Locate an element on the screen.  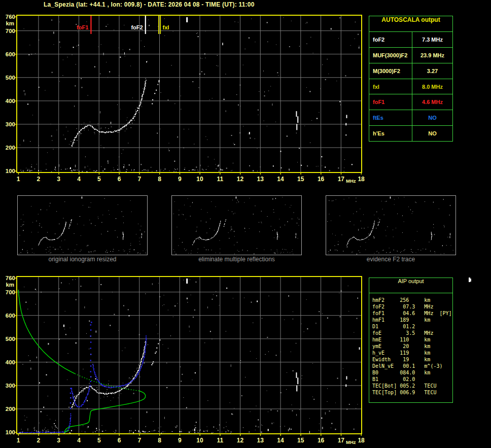
svg-text: 4 is located at coordinates (79, 440).